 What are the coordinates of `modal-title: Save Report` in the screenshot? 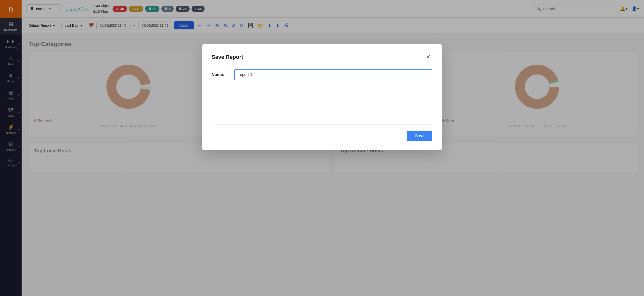 It's located at (228, 57).